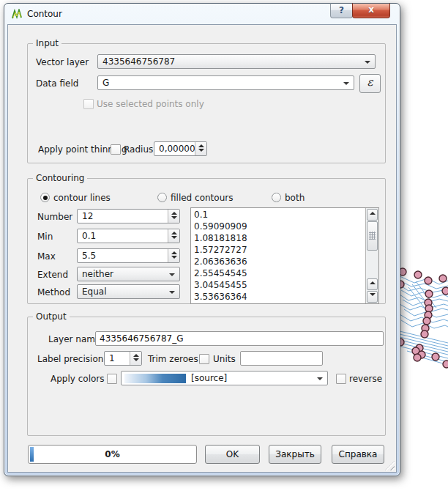 This screenshot has width=448, height=499. What do you see at coordinates (113, 454) in the screenshot?
I see `progress-bar: 0%` at bounding box center [113, 454].